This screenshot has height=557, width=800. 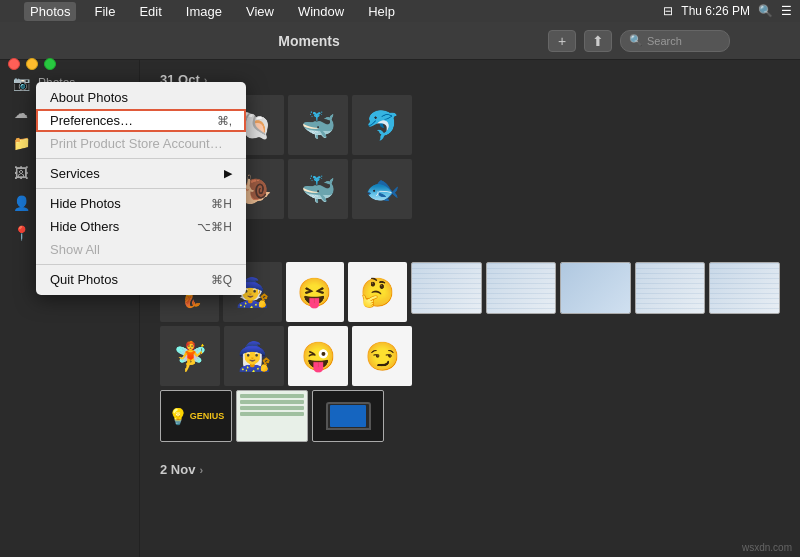 What do you see at coordinates (92, 120) in the screenshot?
I see `preferences-label: Preferences…` at bounding box center [92, 120].